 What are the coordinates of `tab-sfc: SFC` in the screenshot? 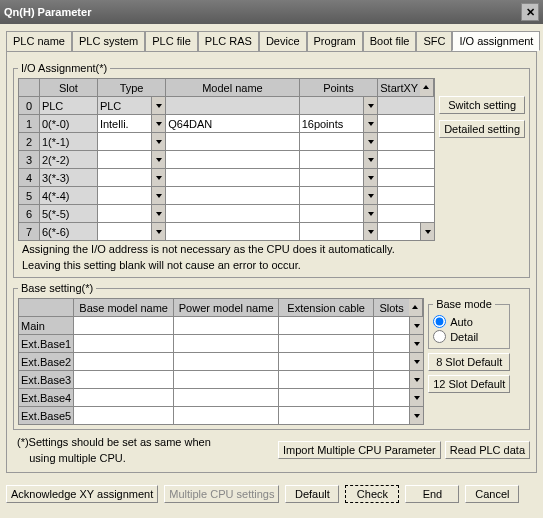 It's located at (434, 41).